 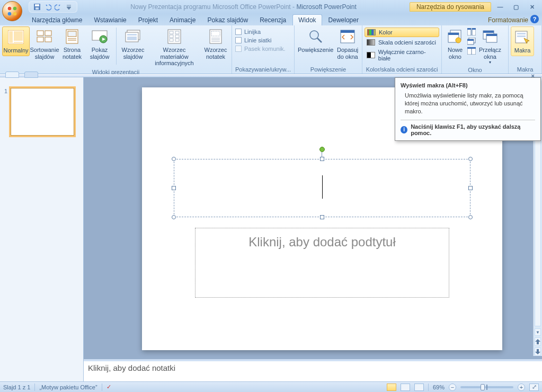 What do you see at coordinates (402, 55) in the screenshot?
I see `bw-mode-button: Wyłącznie czarno-białe` at bounding box center [402, 55].